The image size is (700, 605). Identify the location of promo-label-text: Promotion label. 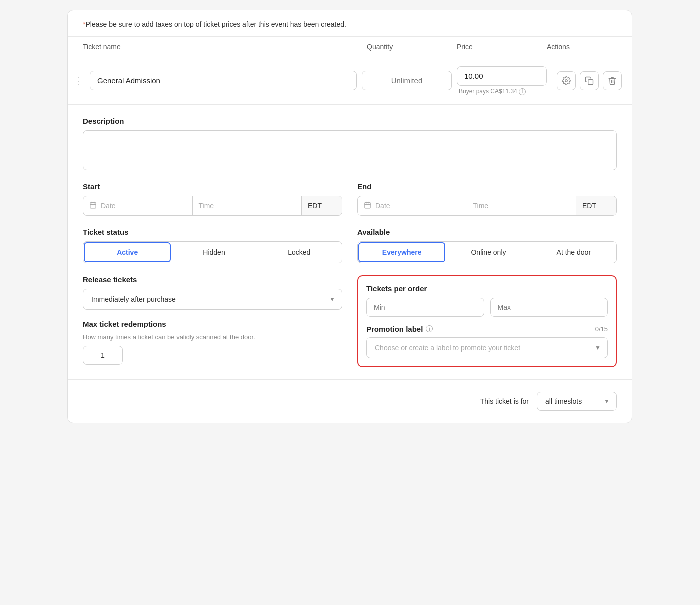
(395, 329).